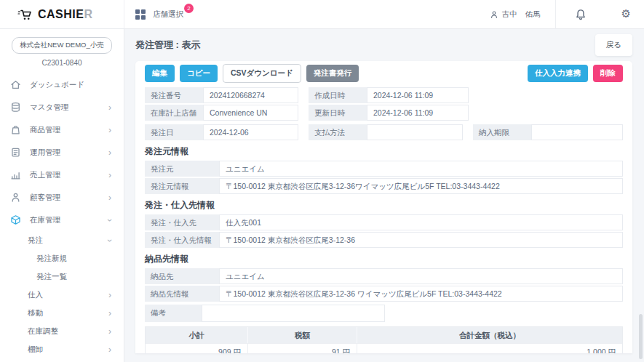  What do you see at coordinates (580, 15) in the screenshot?
I see `notifications-button` at bounding box center [580, 15].